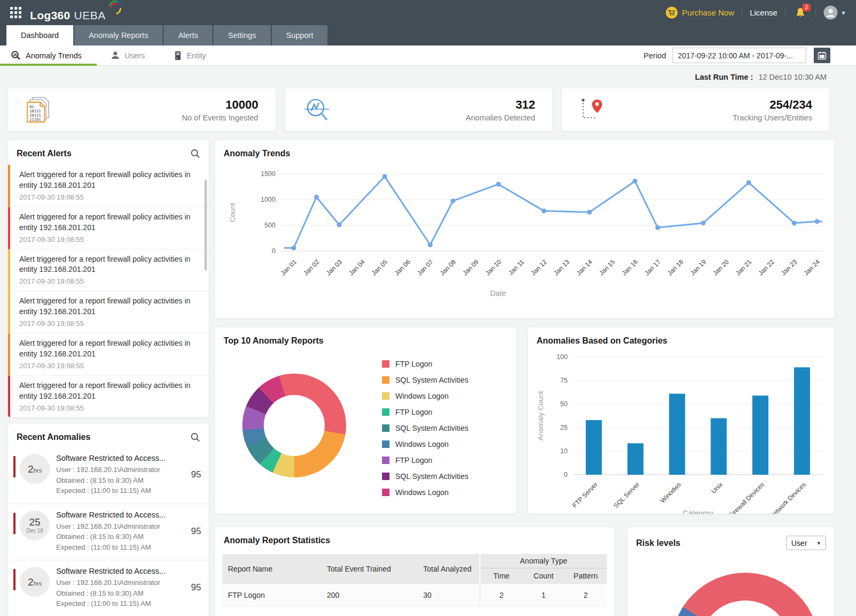  Describe the element at coordinates (370, 595) in the screenshot. I see `cell-total-event-trained: 200` at that location.